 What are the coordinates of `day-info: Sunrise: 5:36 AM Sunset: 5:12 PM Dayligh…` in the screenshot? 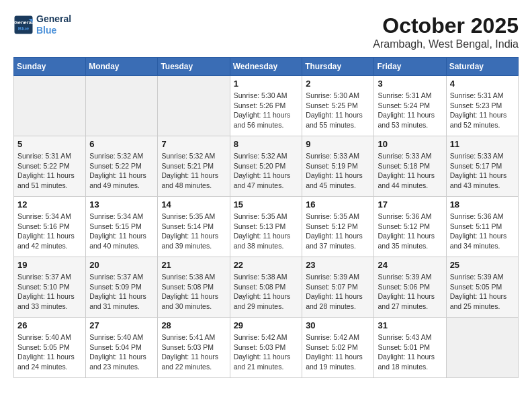 It's located at (410, 231).